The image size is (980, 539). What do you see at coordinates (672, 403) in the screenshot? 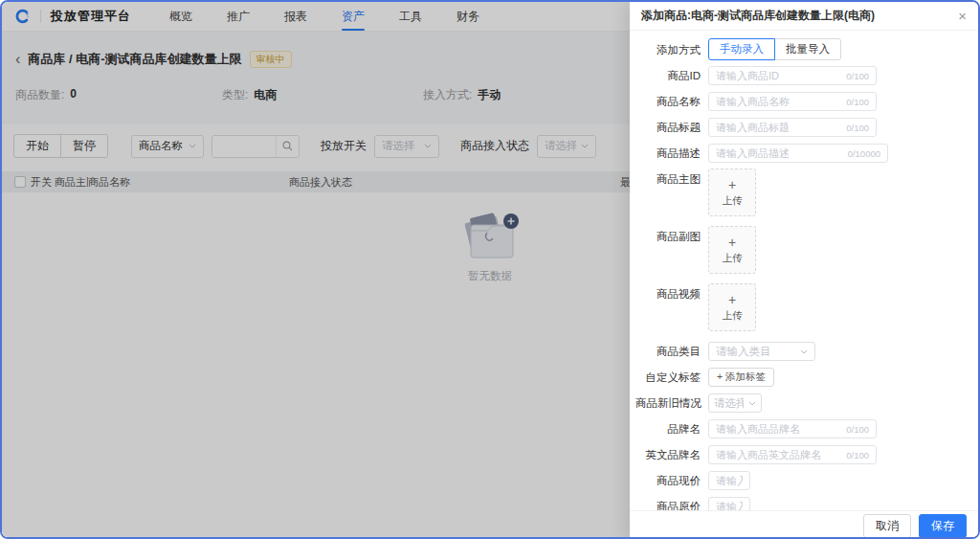
I see `field-label: 商品新旧情况` at bounding box center [672, 403].